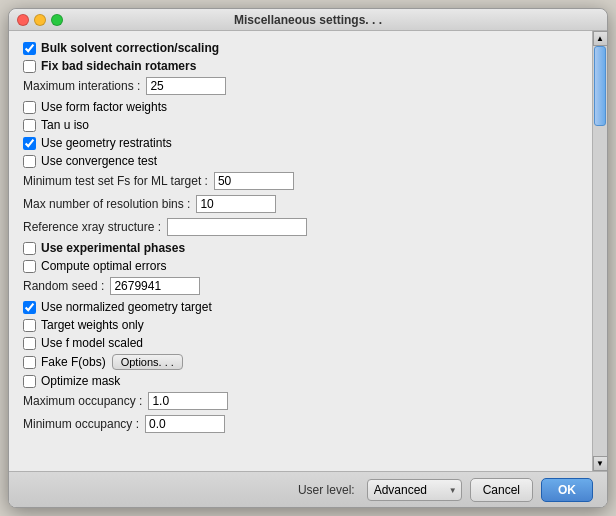 The image size is (616, 516). What do you see at coordinates (300, 125) in the screenshot?
I see `tan-u-iso-row: Tan u iso` at bounding box center [300, 125].